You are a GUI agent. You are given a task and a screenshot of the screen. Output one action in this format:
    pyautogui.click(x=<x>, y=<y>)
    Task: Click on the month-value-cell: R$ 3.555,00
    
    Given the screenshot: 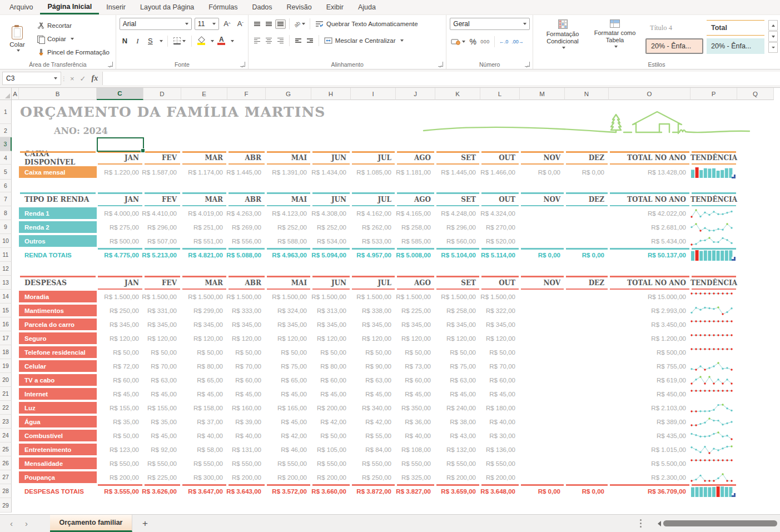 What is the action you would take?
    pyautogui.click(x=120, y=491)
    